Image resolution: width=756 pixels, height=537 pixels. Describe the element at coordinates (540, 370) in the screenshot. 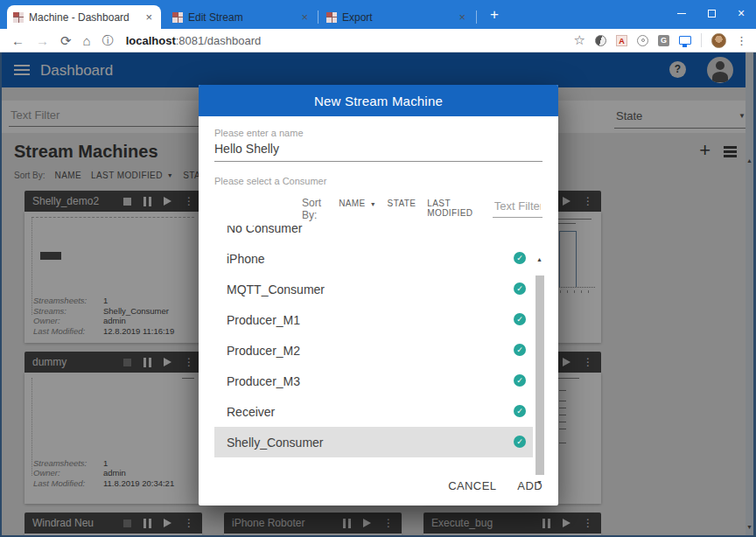

I see `consumer-list-scrollbar: ▲ ▼` at that location.